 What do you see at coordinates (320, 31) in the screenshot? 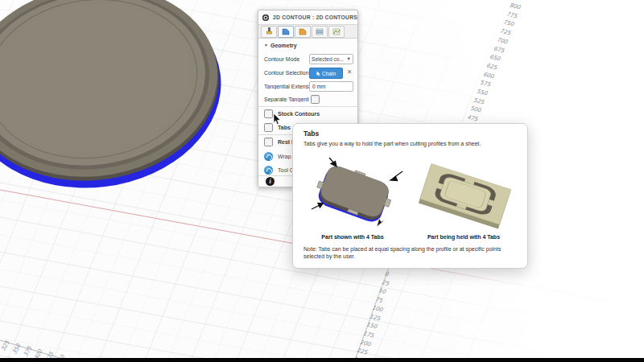
I see `passes-icon` at bounding box center [320, 31].